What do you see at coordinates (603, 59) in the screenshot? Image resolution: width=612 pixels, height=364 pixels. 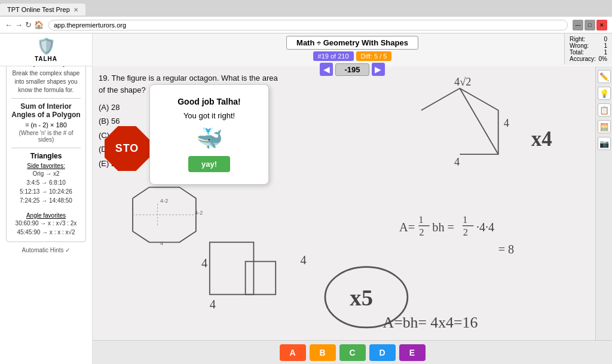 I see `accuracy-value: 0%` at bounding box center [603, 59].